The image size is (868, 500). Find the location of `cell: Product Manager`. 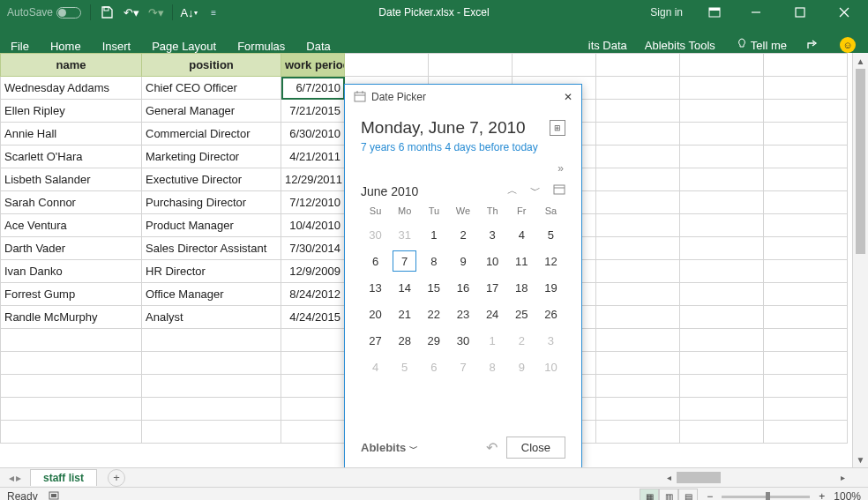

cell: Product Manager is located at coordinates (212, 226).